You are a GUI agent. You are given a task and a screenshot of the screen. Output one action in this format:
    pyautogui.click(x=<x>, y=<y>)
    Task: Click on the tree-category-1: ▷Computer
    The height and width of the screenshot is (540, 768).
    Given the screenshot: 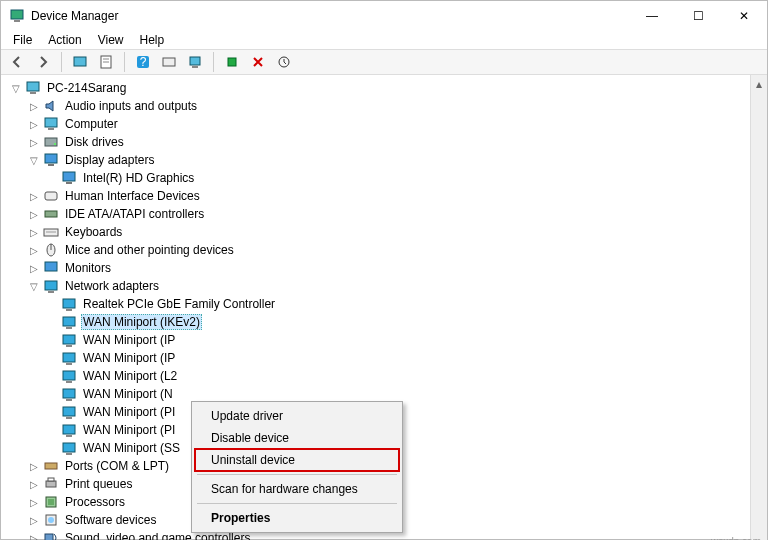 What is the action you would take?
    pyautogui.click(x=376, y=124)
    